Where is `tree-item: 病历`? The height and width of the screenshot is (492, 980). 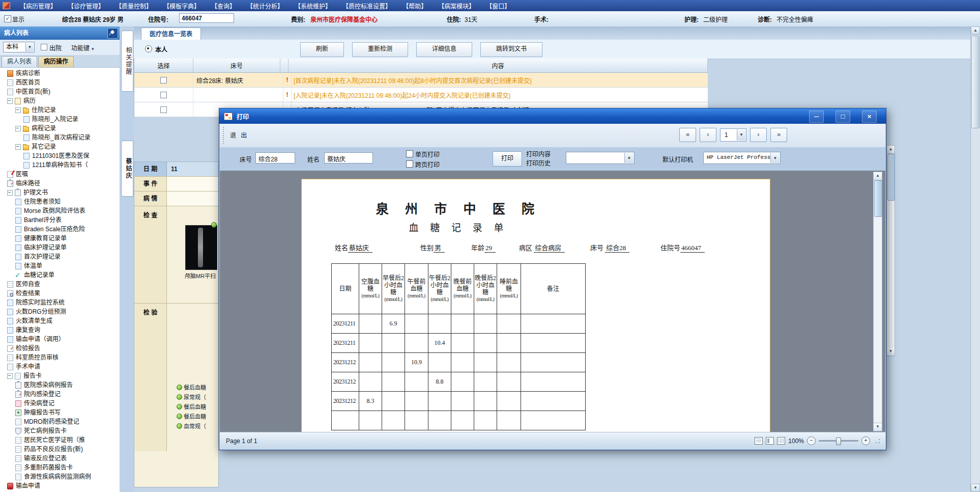
tree-item: 病历 is located at coordinates (60, 101).